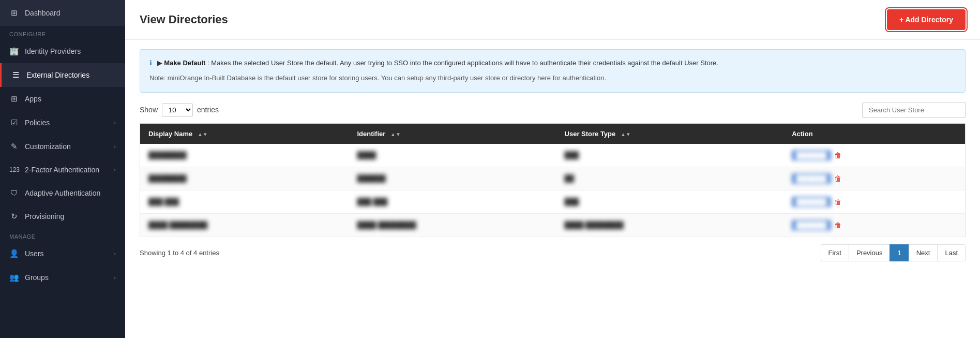 The width and height of the screenshot is (980, 338). Describe the element at coordinates (802, 134) in the screenshot. I see `col-action-label: Action` at that location.